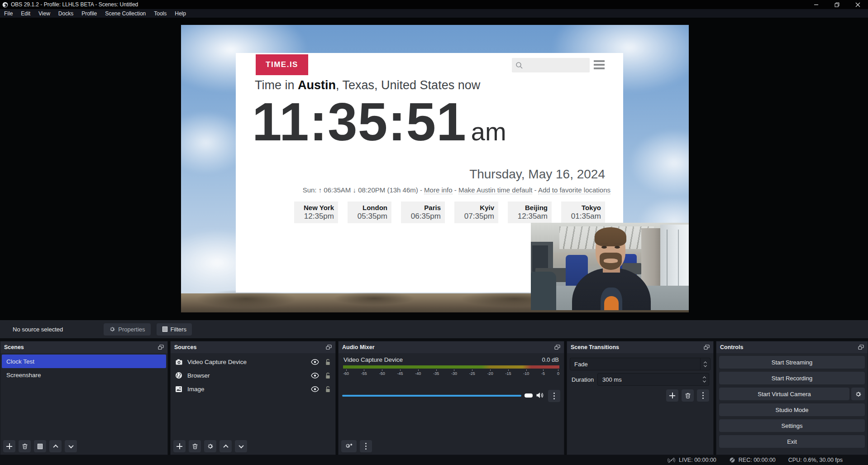 The width and height of the screenshot is (868, 465). I want to click on audio-mixer-title: Audio Mixer, so click(358, 347).